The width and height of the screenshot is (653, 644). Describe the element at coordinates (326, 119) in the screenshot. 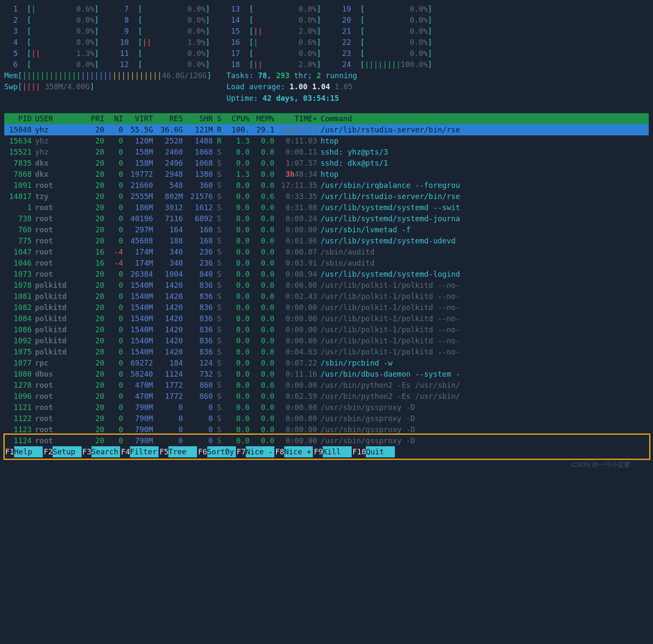

I see `process-table-header: PID USER PRI NI VIRT RES SHR S CPU% MEM%…` at that location.